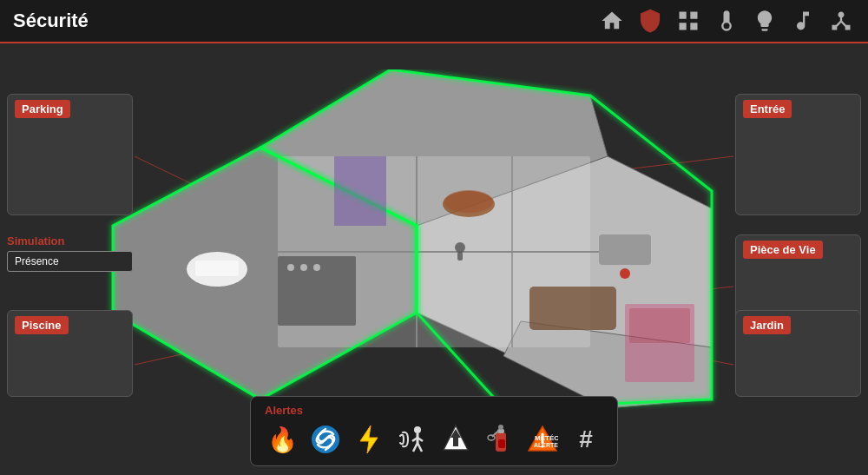  Describe the element at coordinates (799, 155) in the screenshot. I see `entree-panel: Entrée` at that location.